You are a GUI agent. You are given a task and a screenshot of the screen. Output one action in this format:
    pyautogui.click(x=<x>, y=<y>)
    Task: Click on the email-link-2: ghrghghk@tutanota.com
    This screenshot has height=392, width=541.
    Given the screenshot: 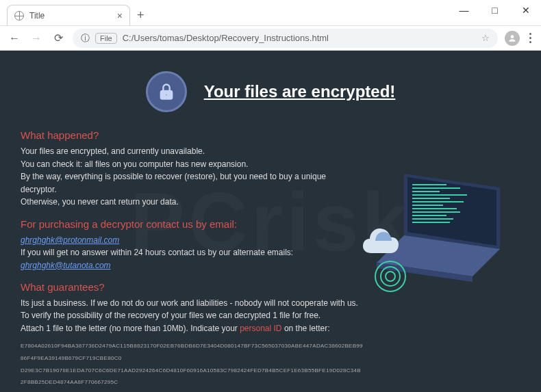 What is the action you would take?
    pyautogui.click(x=66, y=265)
    